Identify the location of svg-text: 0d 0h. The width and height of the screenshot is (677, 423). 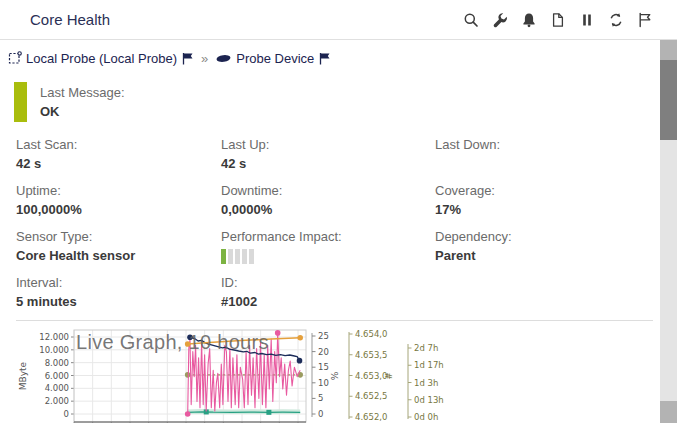
(426, 417).